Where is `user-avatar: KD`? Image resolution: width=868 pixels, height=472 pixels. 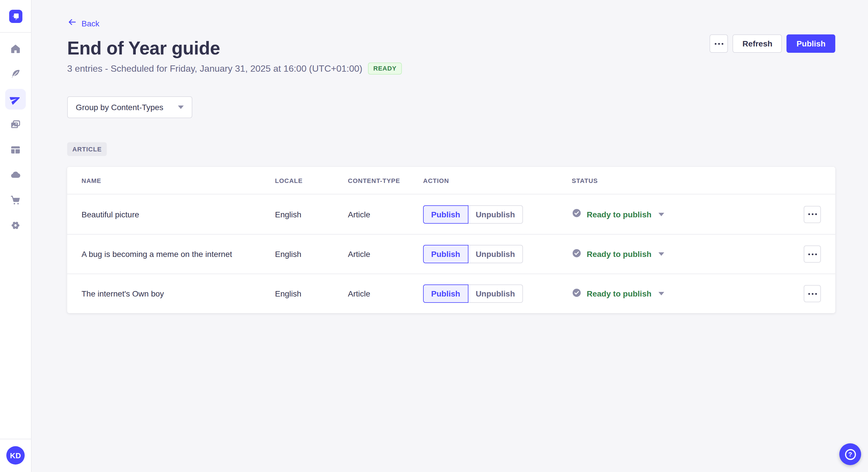 user-avatar: KD is located at coordinates (16, 455).